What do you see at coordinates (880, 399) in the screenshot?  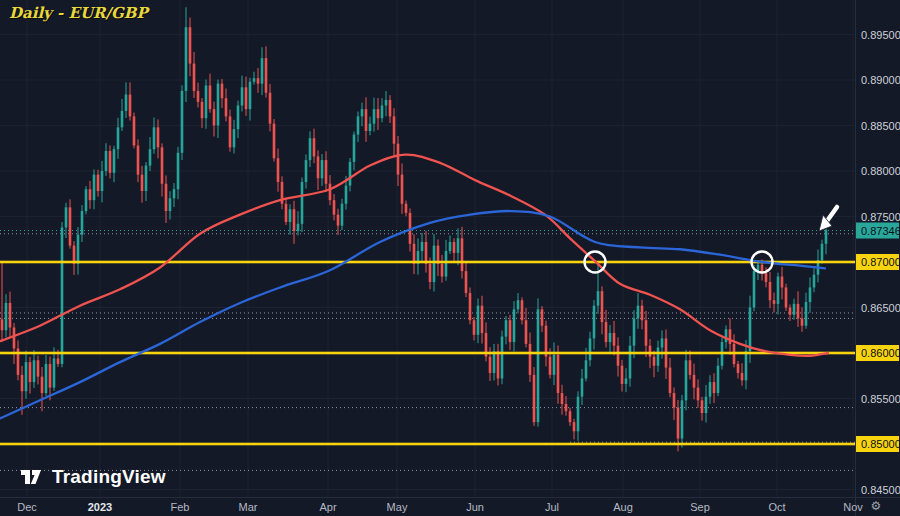 I see `price-axis-label: 0.85500` at bounding box center [880, 399].